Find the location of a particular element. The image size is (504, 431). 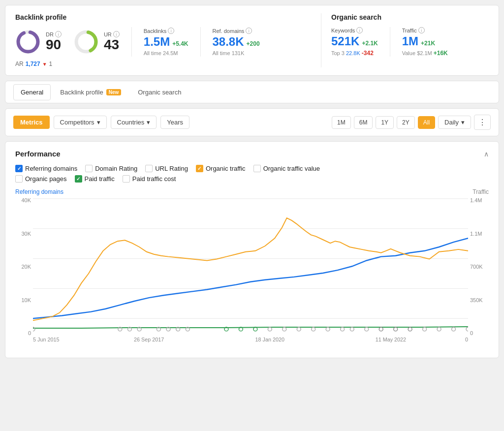

time-6m: 6M is located at coordinates (363, 123).